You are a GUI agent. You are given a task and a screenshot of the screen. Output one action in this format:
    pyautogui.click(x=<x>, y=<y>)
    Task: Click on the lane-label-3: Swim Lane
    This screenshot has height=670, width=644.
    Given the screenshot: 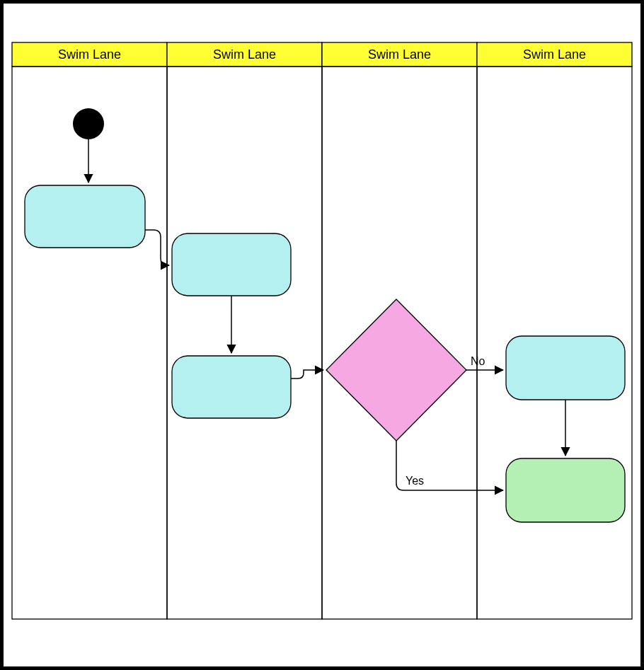 What is the action you would take?
    pyautogui.click(x=399, y=54)
    